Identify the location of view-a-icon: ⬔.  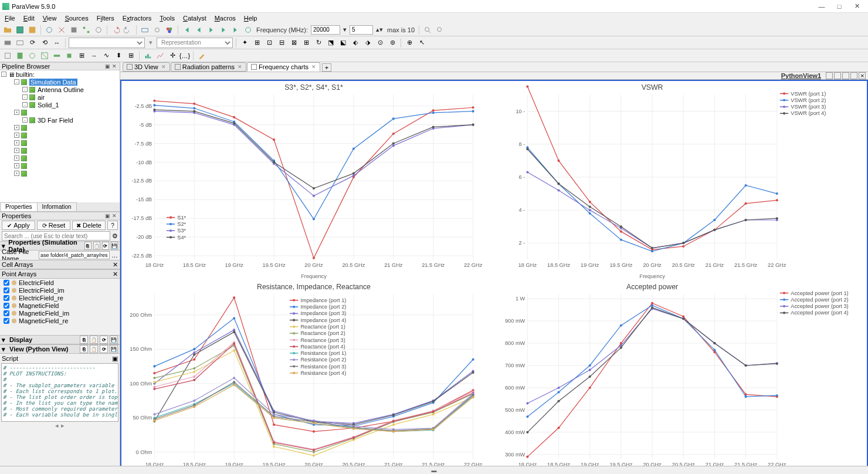
(331, 43).